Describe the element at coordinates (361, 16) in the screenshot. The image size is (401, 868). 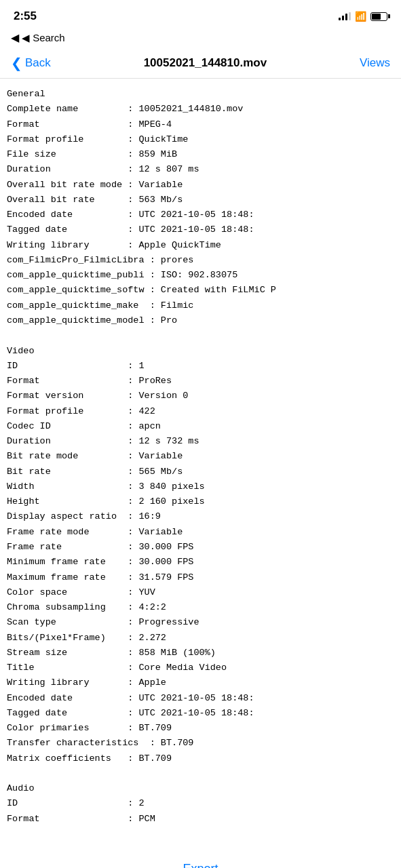
I see `wifi-icon: 📶` at that location.